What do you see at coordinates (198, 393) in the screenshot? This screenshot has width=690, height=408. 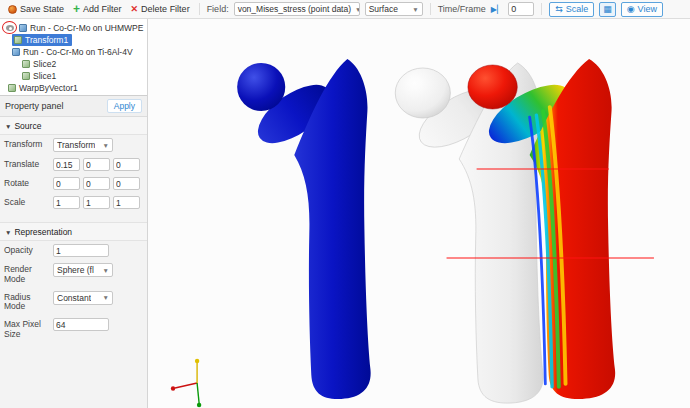 I see `axis-z` at bounding box center [198, 393].